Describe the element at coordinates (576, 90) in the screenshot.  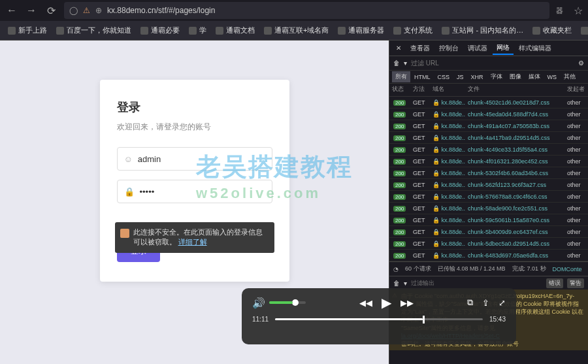
I see `col-initiator: 发起者` at that location.